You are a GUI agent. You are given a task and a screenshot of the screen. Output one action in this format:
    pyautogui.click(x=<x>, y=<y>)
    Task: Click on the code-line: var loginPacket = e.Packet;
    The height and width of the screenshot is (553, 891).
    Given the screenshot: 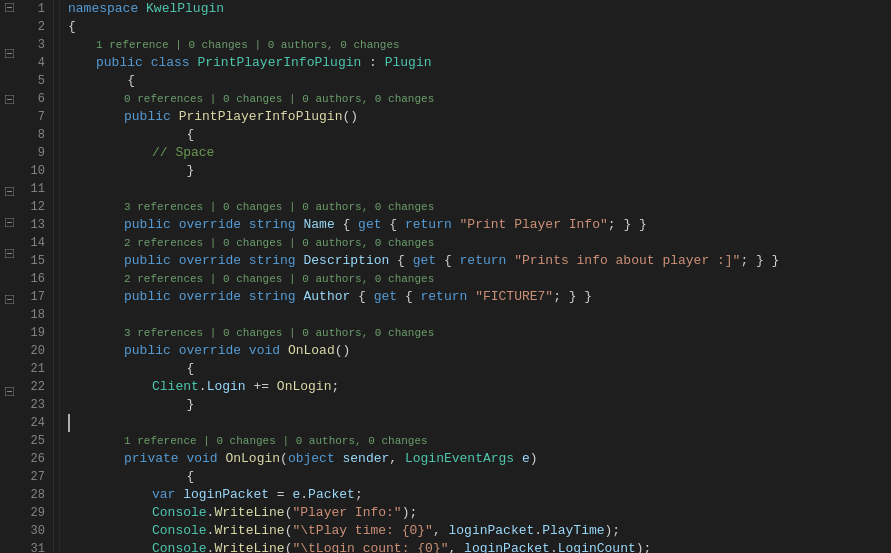 What is the action you would take?
    pyautogui.click(x=480, y=495)
    